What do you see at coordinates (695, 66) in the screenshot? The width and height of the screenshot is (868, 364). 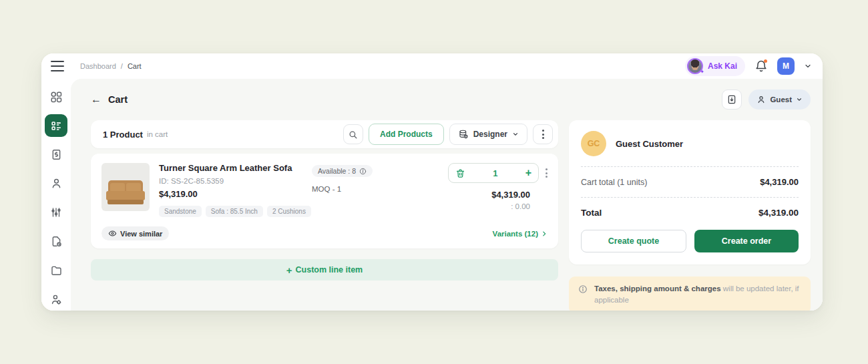 I see `kai-avatar: ✦` at bounding box center [695, 66].